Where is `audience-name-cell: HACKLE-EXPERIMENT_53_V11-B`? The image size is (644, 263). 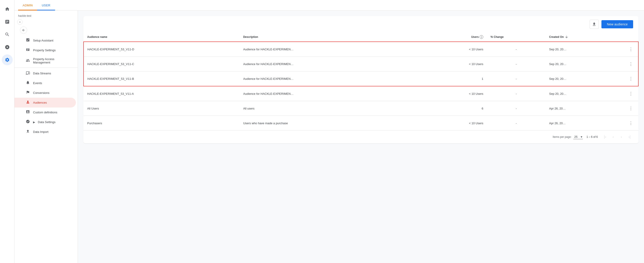 audience-name-cell: HACKLE-EXPERIMENT_53_V11-B is located at coordinates (162, 79).